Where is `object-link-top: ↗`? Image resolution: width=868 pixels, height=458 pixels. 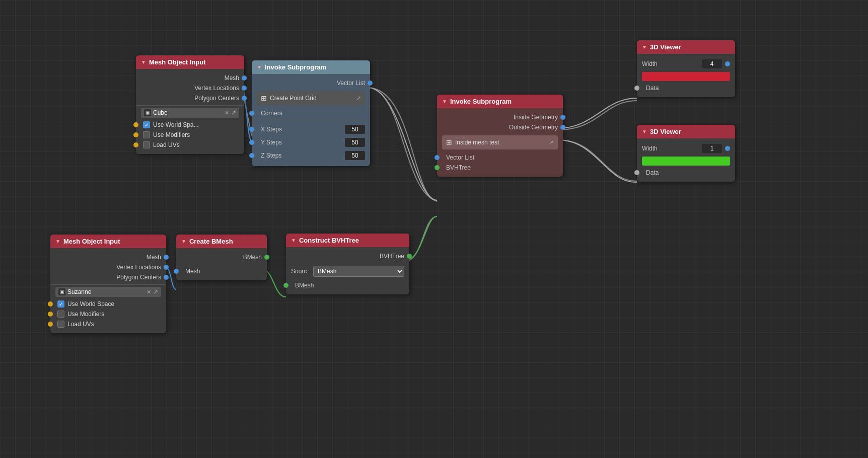
object-link-top: ↗ is located at coordinates (234, 113).